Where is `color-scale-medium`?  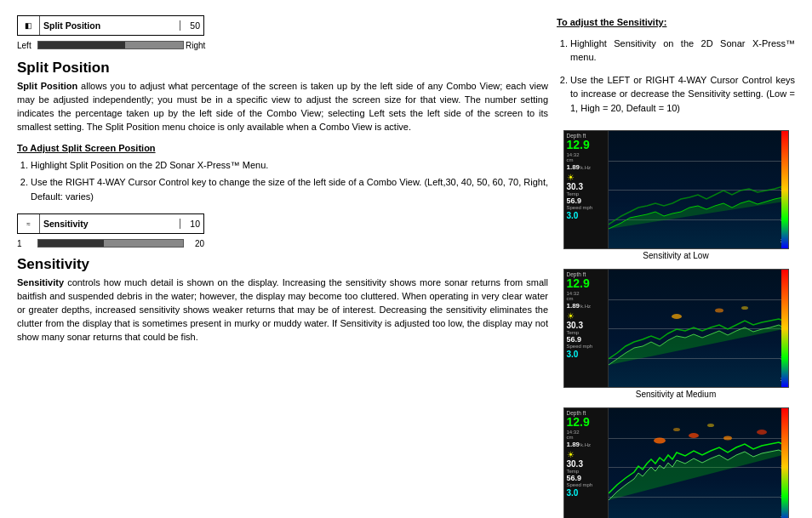 color-scale-medium is located at coordinates (785, 328).